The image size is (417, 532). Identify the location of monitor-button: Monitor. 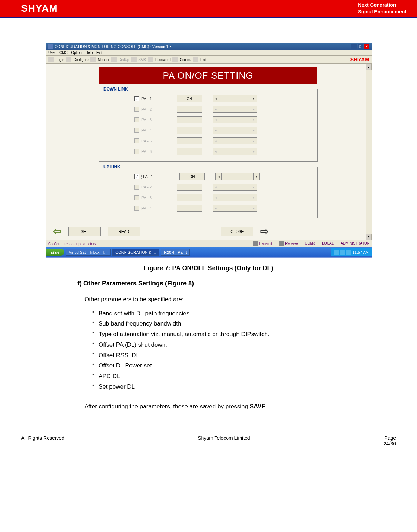
(103, 60).